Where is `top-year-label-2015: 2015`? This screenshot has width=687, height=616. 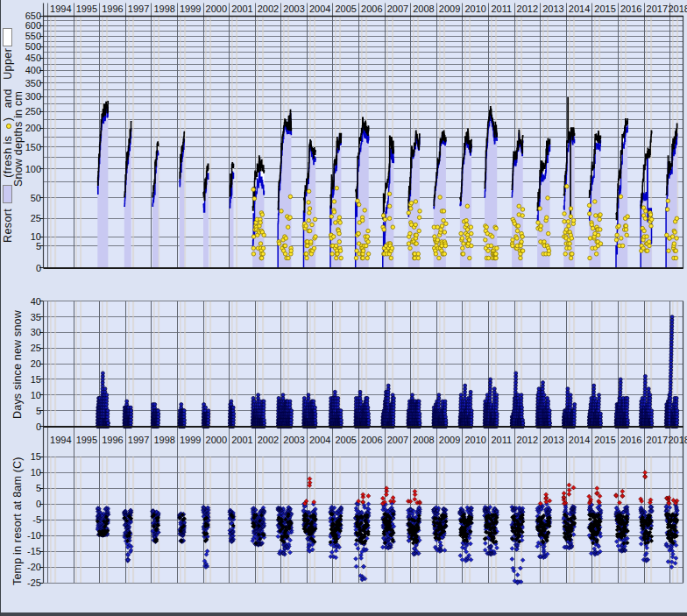 top-year-label-2015: 2015 is located at coordinates (606, 9).